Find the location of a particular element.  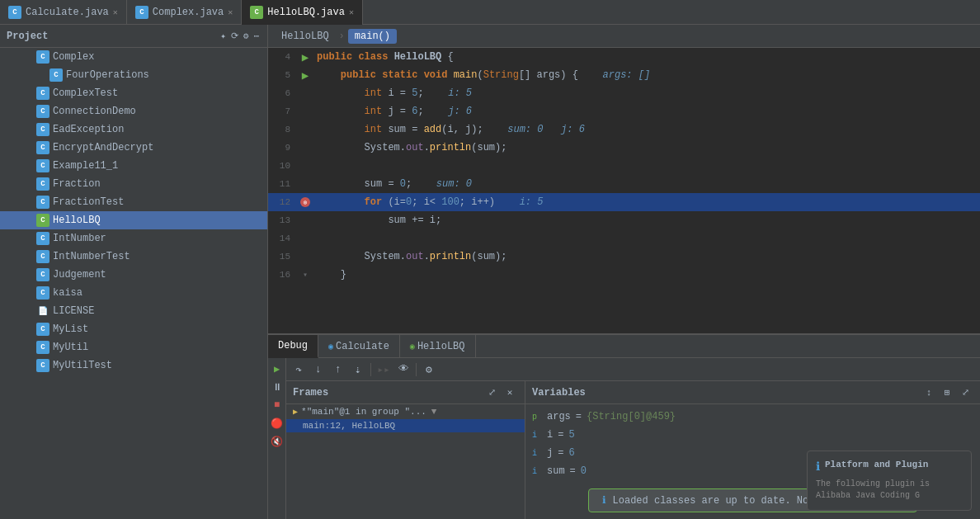

frames-close-button: ✕ is located at coordinates (510, 393).